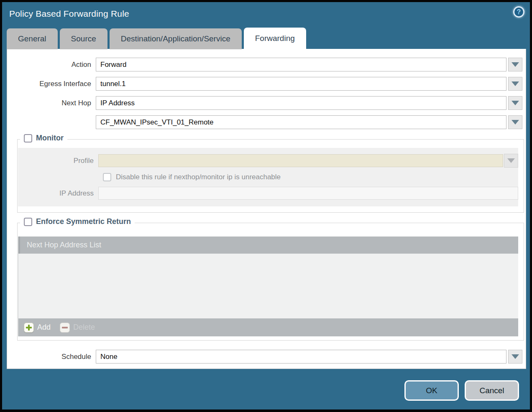 Image resolution: width=532 pixels, height=412 pixels. What do you see at coordinates (84, 39) in the screenshot?
I see `tab-source: Source` at bounding box center [84, 39].